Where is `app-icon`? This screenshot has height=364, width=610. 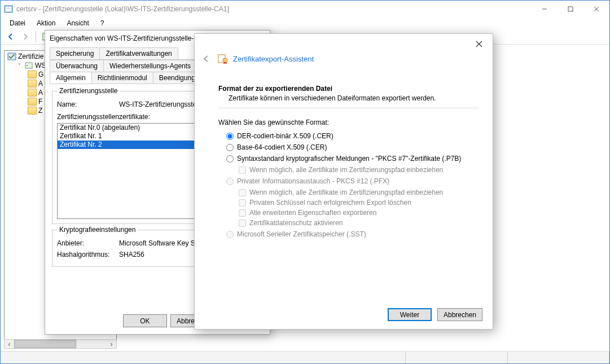 app-icon is located at coordinates (8, 9).